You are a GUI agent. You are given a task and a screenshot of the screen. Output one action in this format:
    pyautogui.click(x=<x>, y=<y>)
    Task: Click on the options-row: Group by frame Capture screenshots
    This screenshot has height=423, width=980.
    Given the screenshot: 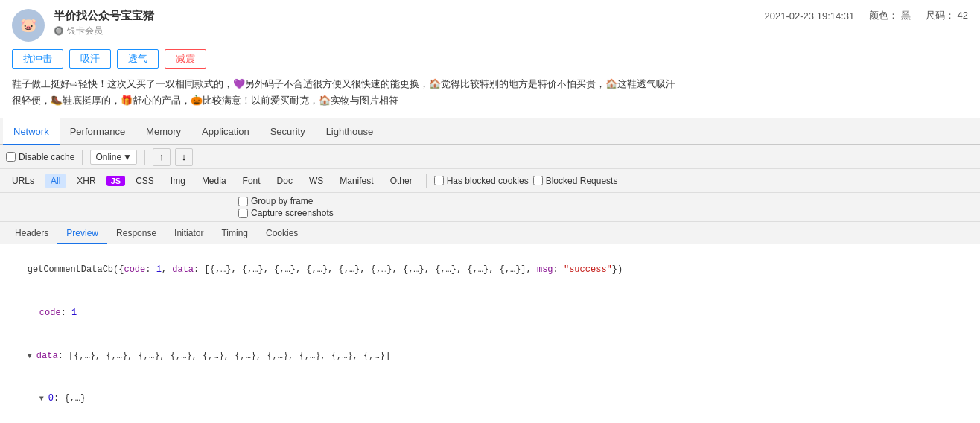 What is the action you would take?
    pyautogui.click(x=490, y=207)
    